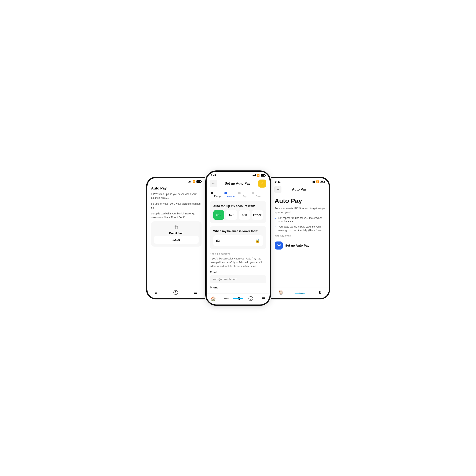 The width and height of the screenshot is (476, 476). I want to click on left-bottom-nav: £ ? ☰, so click(176, 293).